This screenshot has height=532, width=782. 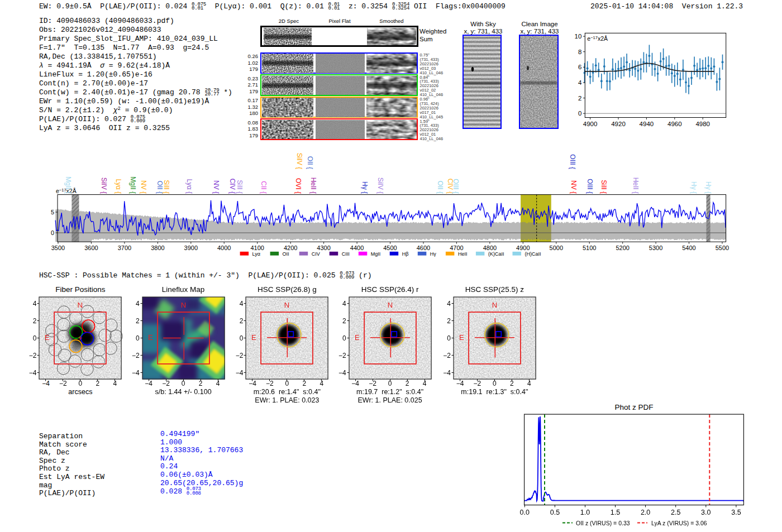 I want to click on svg-text: (H)CaII, so click(x=533, y=254).